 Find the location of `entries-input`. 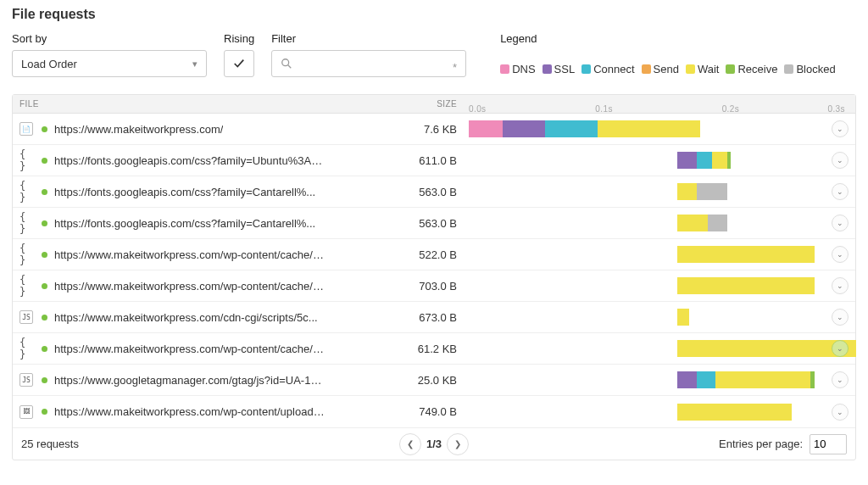

entries-input is located at coordinates (828, 444).